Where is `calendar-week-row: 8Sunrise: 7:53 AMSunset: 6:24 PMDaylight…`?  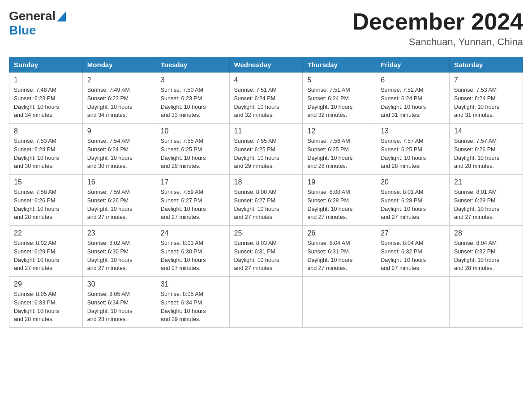 calendar-week-row: 8Sunrise: 7:53 AMSunset: 6:24 PMDaylight… is located at coordinates (266, 149).